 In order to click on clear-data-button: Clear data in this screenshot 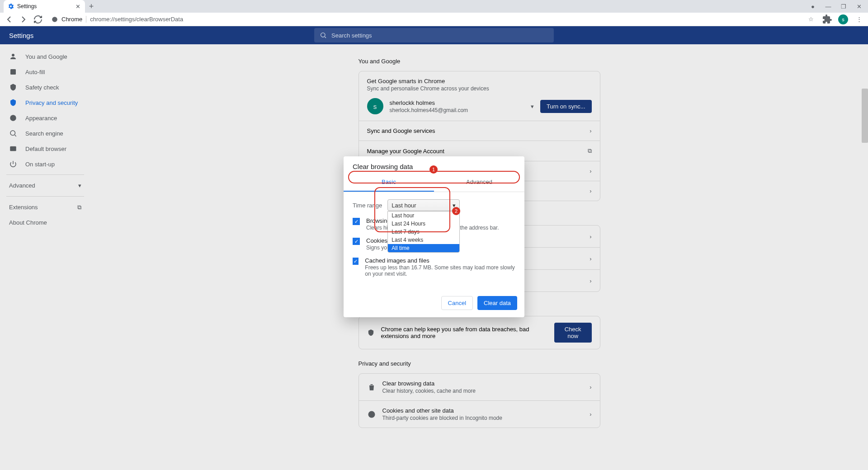, I will do `click(497, 303)`.